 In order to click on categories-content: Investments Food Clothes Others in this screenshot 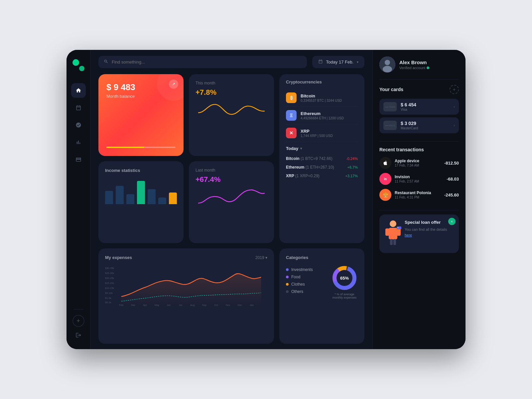, I will do `click(322, 282)`.